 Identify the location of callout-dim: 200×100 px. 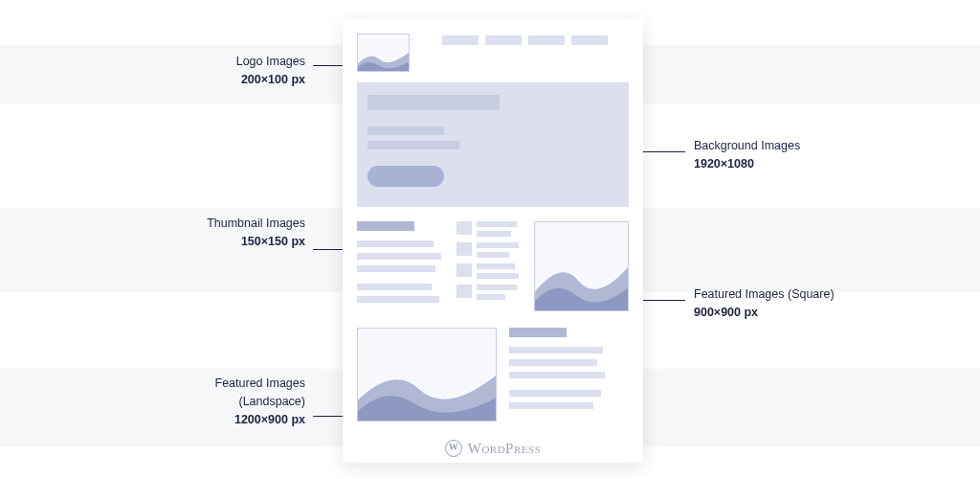
(248, 80).